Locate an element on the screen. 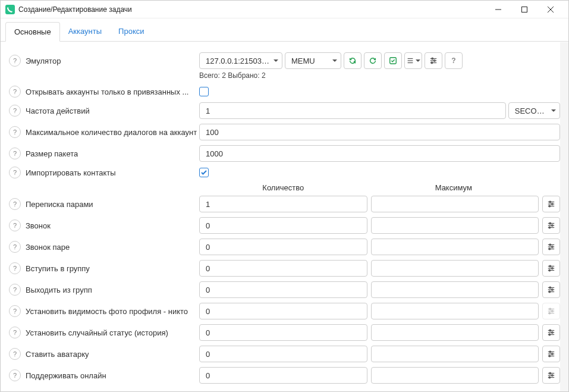 The width and height of the screenshot is (569, 392). window-title: Создание/Редактирование задачи is located at coordinates (252, 10).